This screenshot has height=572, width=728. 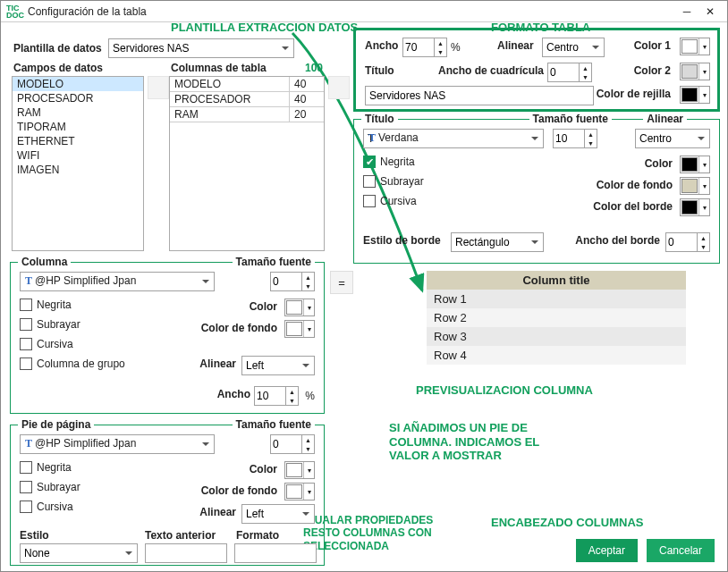 I want to click on label-formato: Formato, so click(x=258, y=535).